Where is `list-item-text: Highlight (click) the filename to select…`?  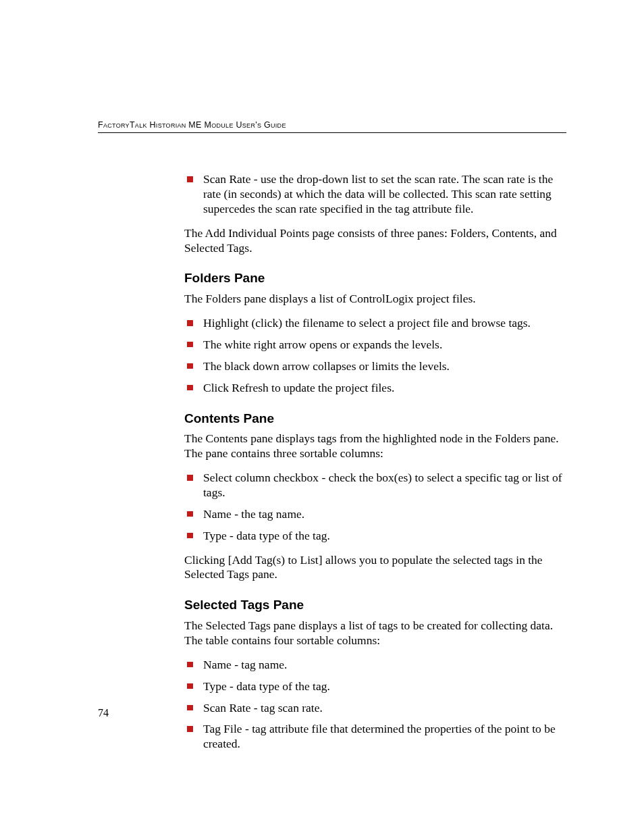
list-item-text: Highlight (click) the filename to select… is located at coordinates (367, 323).